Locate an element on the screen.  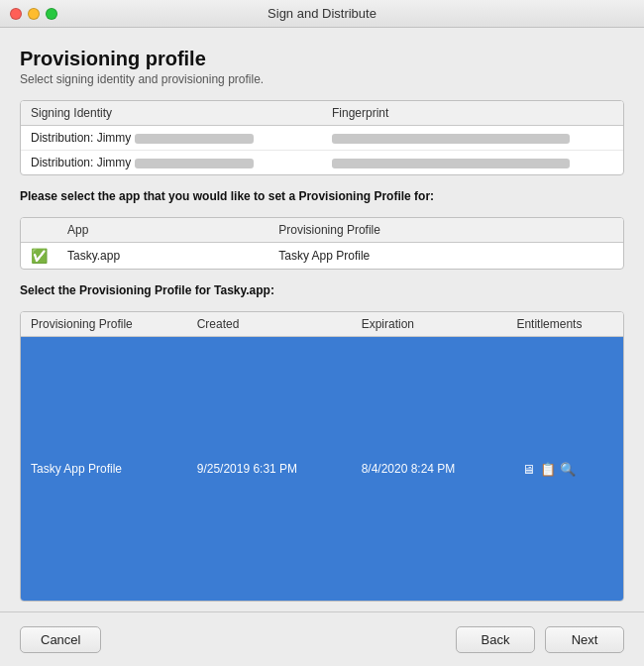
traffic-lights is located at coordinates (34, 14).